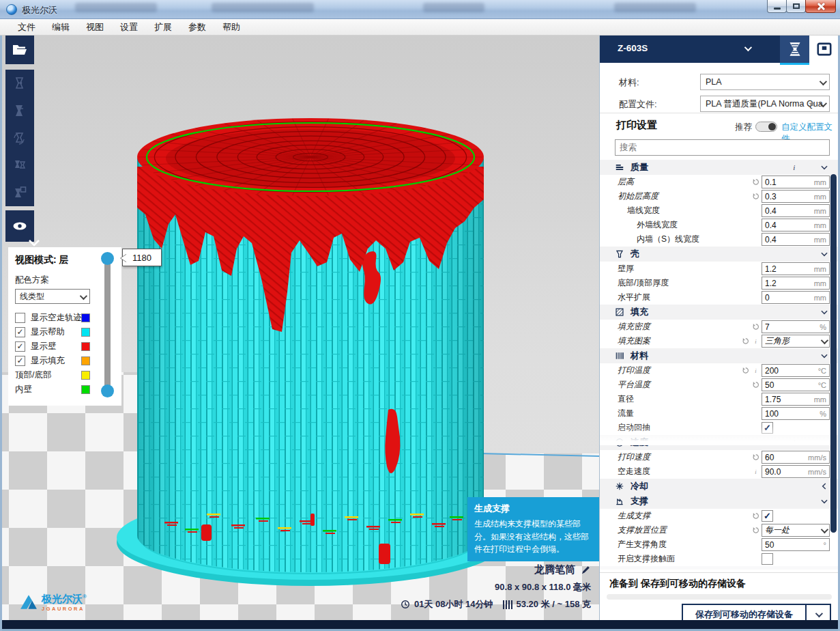  Describe the element at coordinates (719, 370) in the screenshot. I see `setting-row: 打印温度i200°C` at that location.